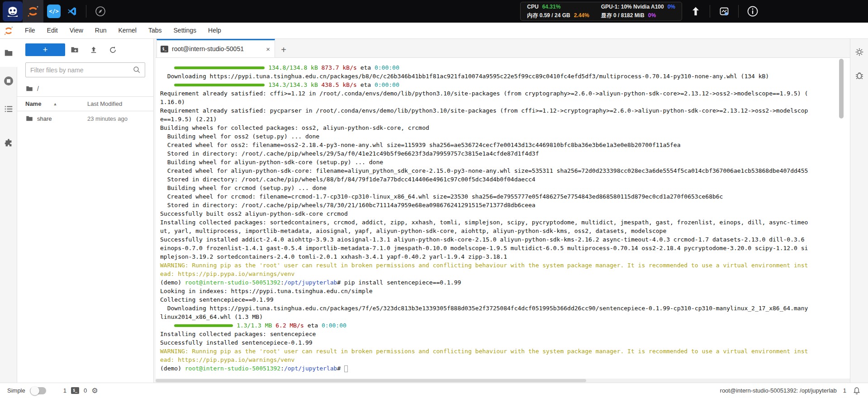  Describe the element at coordinates (9, 81) in the screenshot. I see `stop-circle-icon` at that location.